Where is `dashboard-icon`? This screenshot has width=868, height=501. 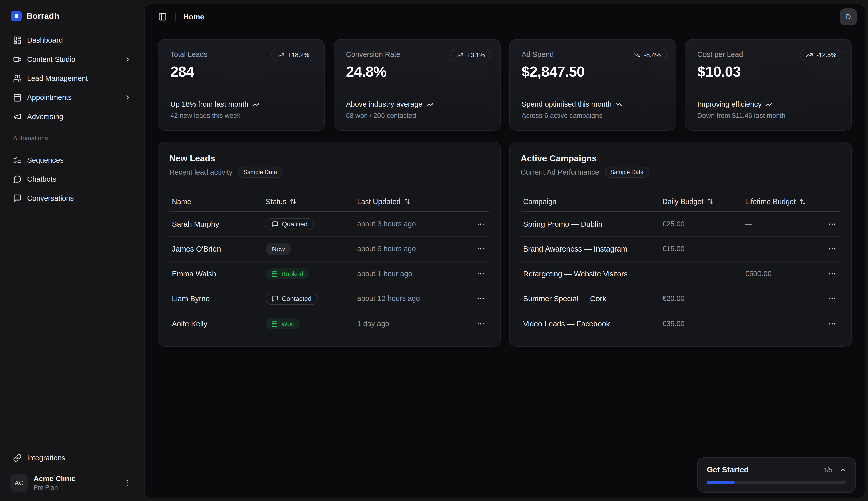
dashboard-icon is located at coordinates (17, 40).